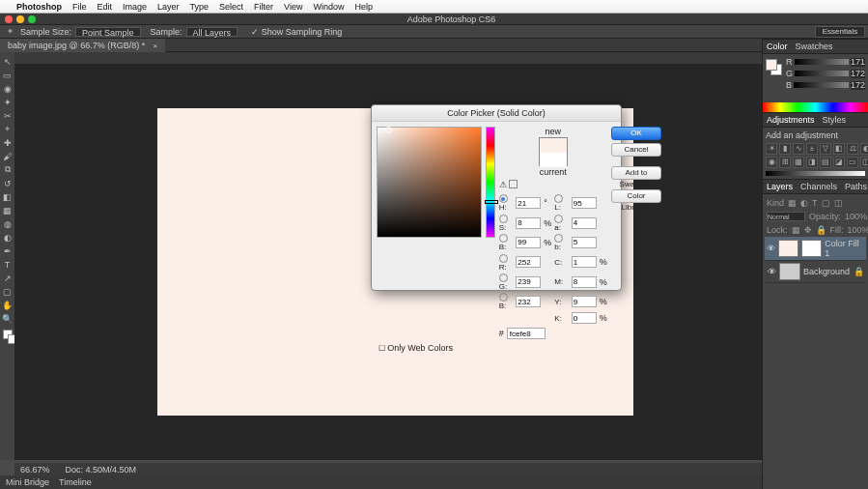 Image resolution: width=868 pixels, height=489 pixels. I want to click on blue-input, so click(528, 302).